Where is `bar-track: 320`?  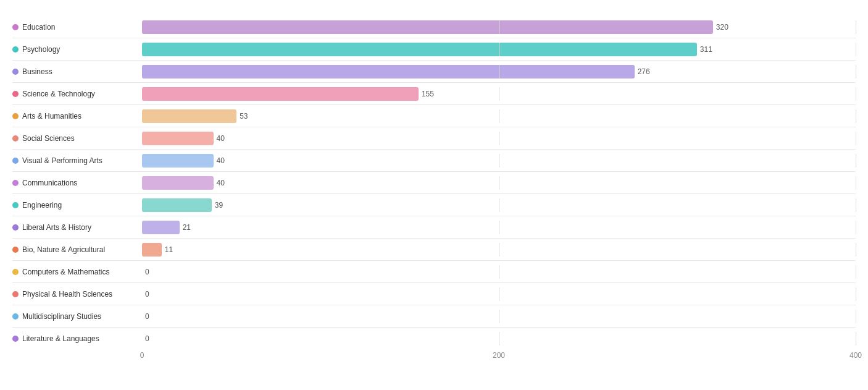 bar-track: 320 is located at coordinates (499, 27).